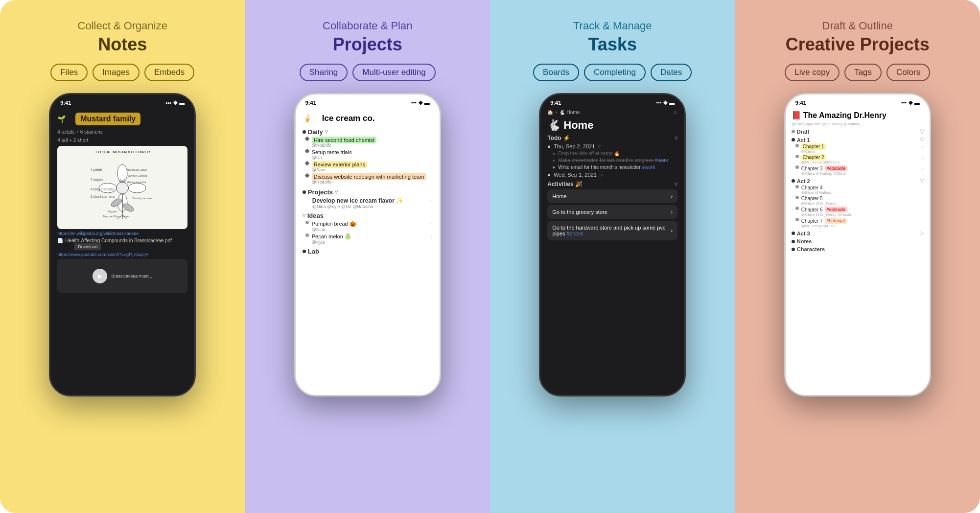  What do you see at coordinates (88, 247) in the screenshot?
I see `p1-download-btn: Download` at bounding box center [88, 247].